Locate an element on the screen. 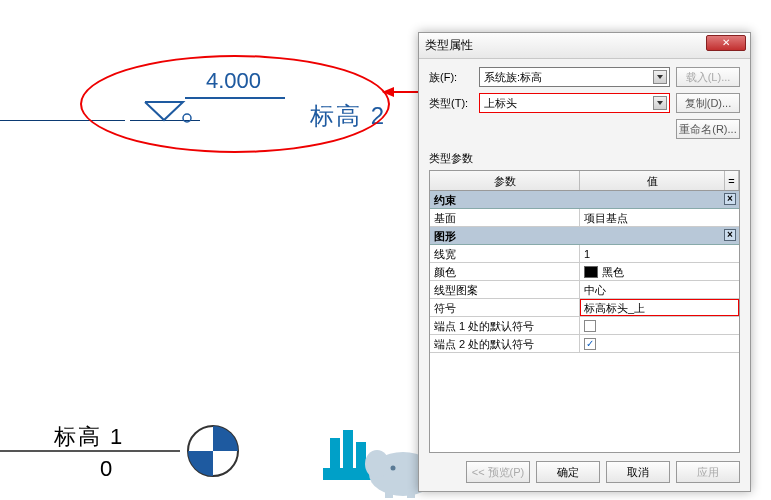 This screenshot has width=771, height=500. param-name: 颜色 is located at coordinates (505, 272).